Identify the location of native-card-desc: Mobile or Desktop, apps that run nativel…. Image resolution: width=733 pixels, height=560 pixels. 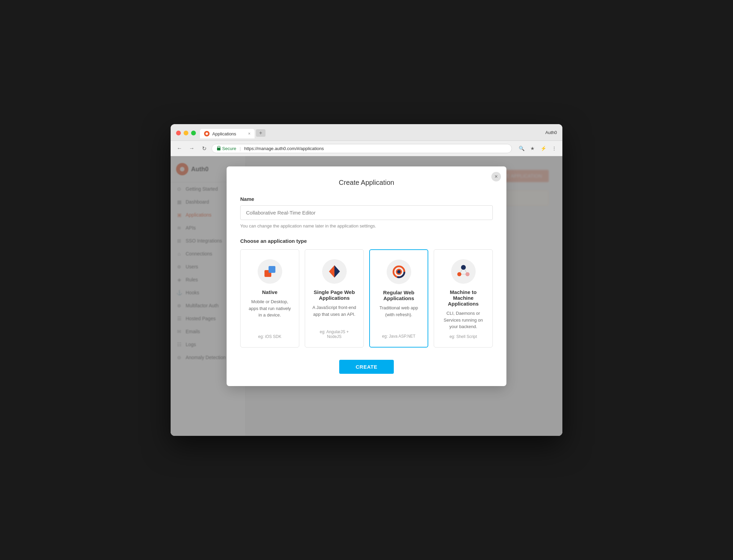
(270, 314).